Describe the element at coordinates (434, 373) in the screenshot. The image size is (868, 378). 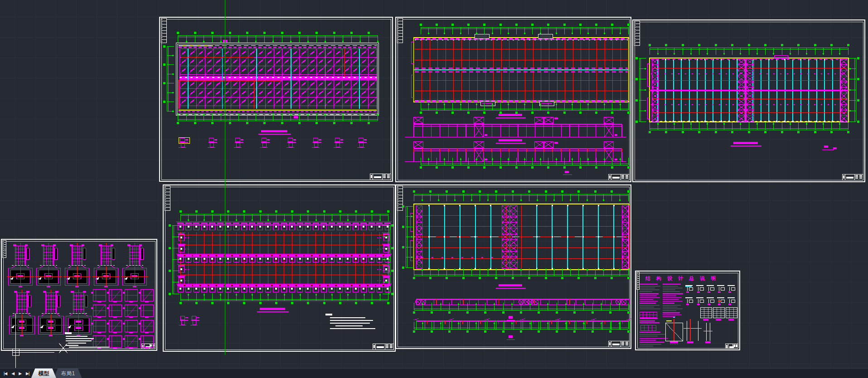
I see `model-layout-tabbar: |◀ ◀ ▶ ▶| 模型 布局1` at that location.